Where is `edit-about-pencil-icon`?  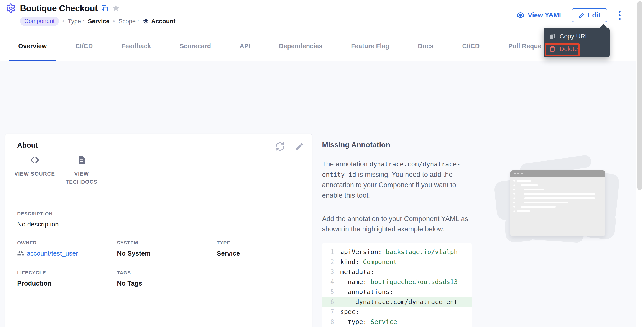
edit-about-pencil-icon is located at coordinates (300, 147).